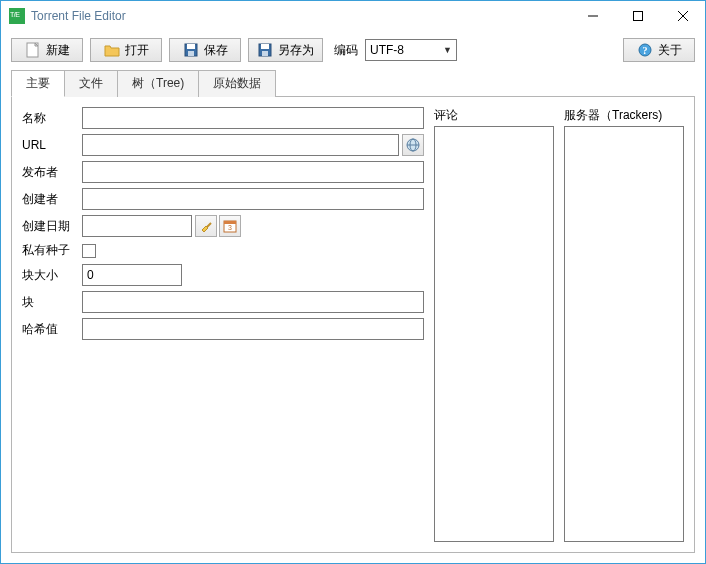  Describe the element at coordinates (78, 16) in the screenshot. I see `window-title: Torrent File Editor` at that location.